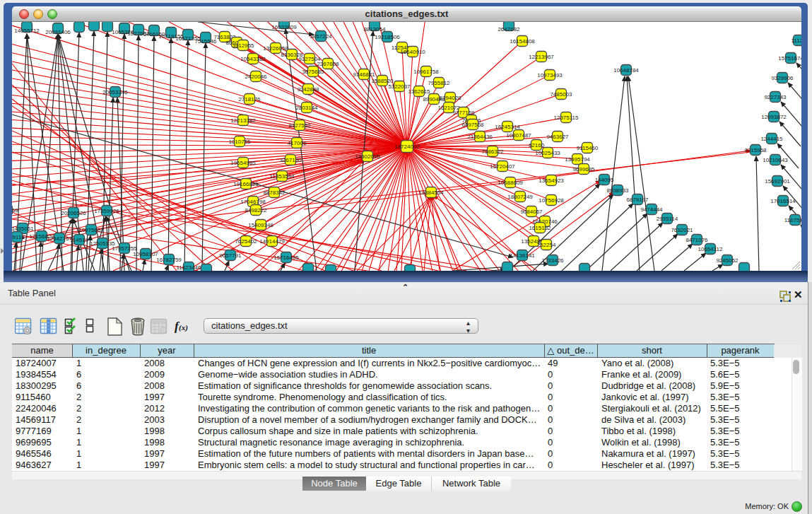 This screenshot has height=514, width=812. What do you see at coordinates (413, 52) in the screenshot?
I see `svg-text: 16640910` at bounding box center [413, 52].